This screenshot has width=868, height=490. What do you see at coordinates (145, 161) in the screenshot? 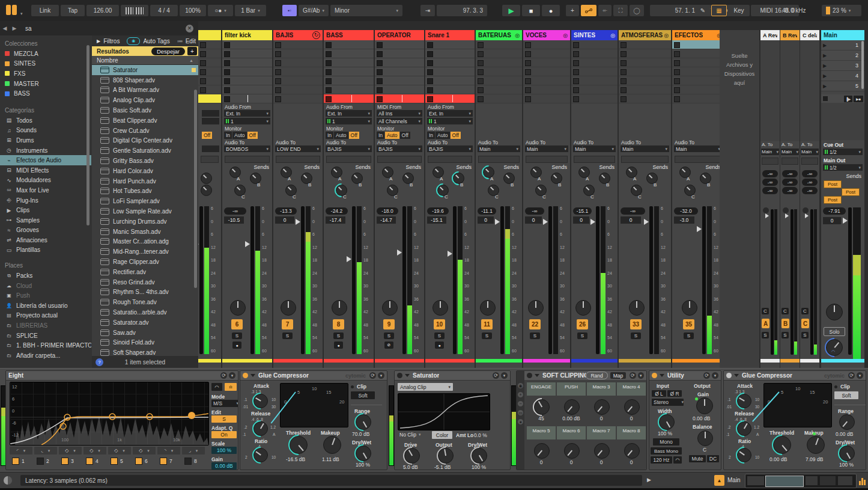
I see `file-item: Gritty Bass.adv` at bounding box center [145, 161].